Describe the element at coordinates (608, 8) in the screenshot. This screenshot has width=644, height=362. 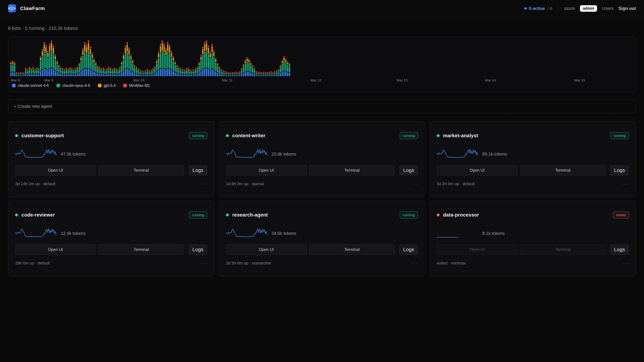
I see `users-link: Users` at that location.